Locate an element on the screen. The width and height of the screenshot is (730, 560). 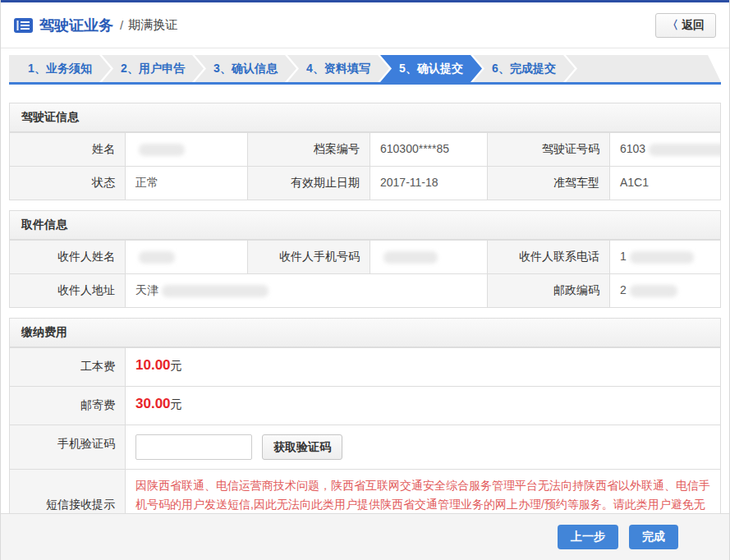
section-title-license: 驾驶证信息 is located at coordinates (365, 118).